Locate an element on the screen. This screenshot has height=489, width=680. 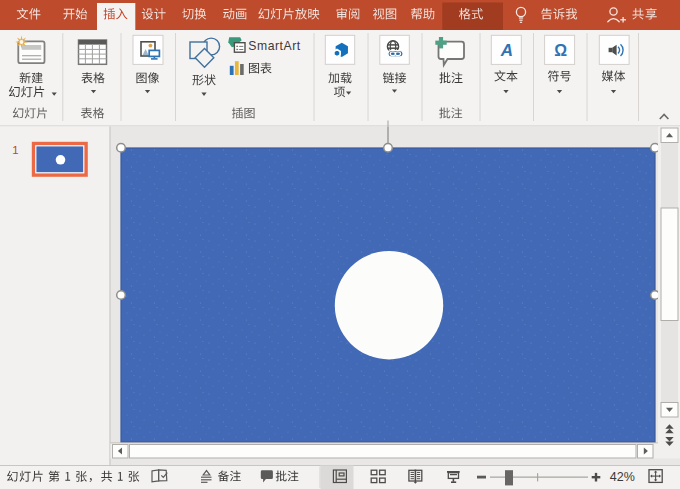
svg-text: A is located at coordinates (506, 50).